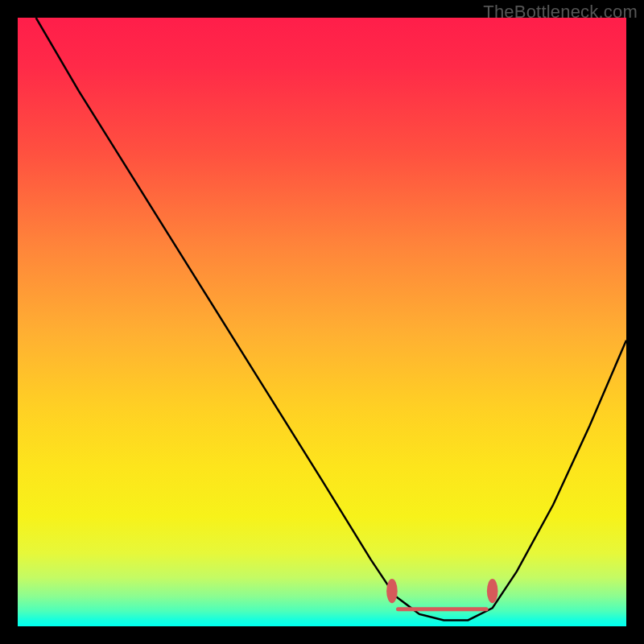 This screenshot has width=644, height=644. Describe the element at coordinates (442, 594) in the screenshot. I see `markers` at that location.